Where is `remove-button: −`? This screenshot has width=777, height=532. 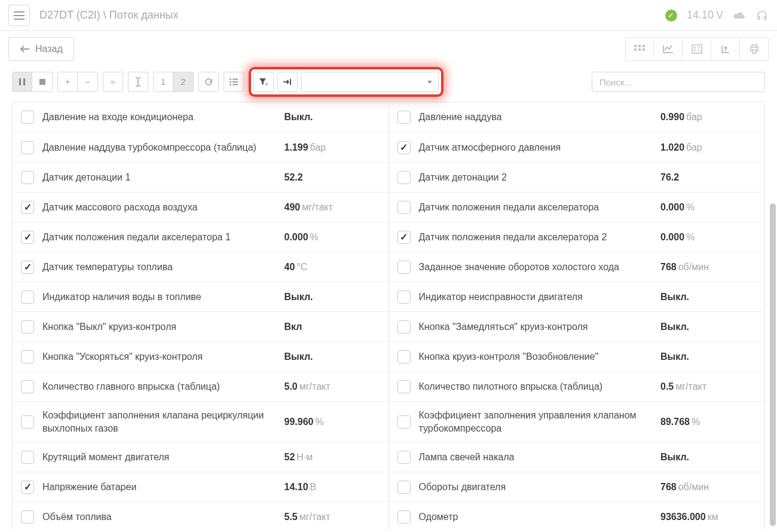
remove-button: − is located at coordinates (88, 82).